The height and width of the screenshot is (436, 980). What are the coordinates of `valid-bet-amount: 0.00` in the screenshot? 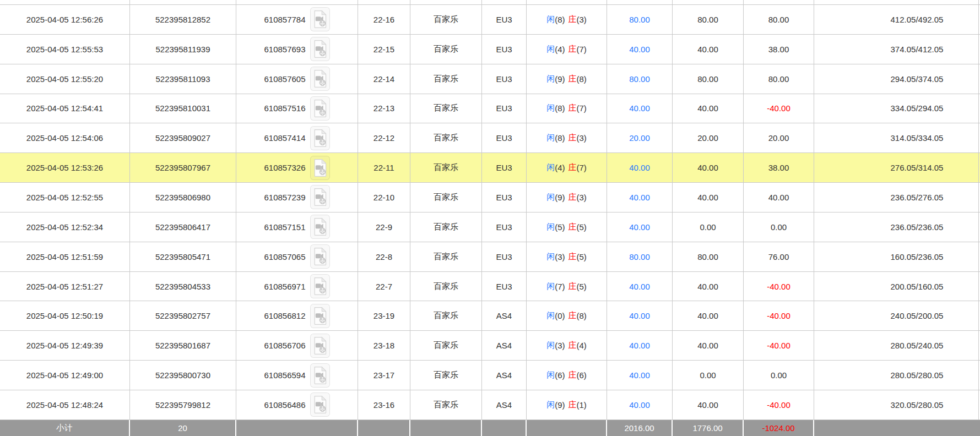 It's located at (708, 375).